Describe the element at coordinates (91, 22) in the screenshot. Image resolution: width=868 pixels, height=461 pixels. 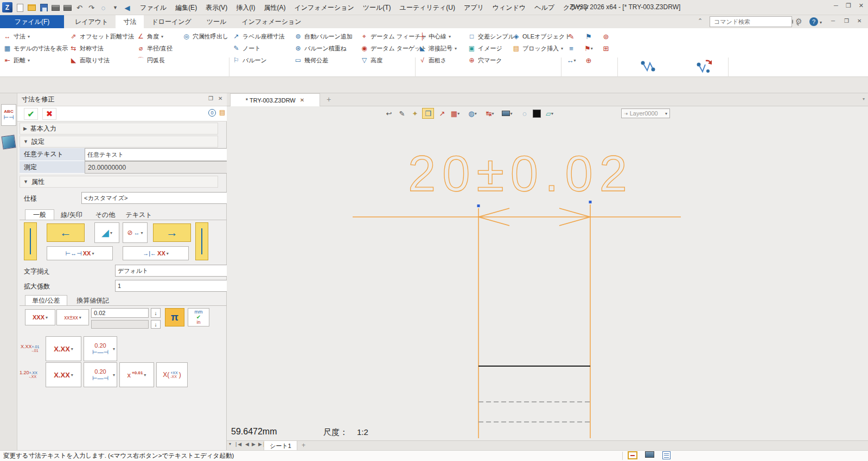
I see `tab-layout: レイアウト` at that location.